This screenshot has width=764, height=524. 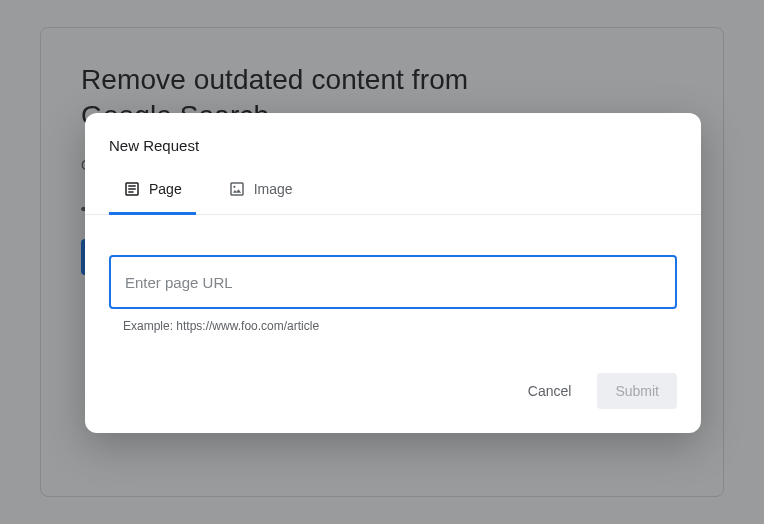 I want to click on page-url-input, so click(x=393, y=282).